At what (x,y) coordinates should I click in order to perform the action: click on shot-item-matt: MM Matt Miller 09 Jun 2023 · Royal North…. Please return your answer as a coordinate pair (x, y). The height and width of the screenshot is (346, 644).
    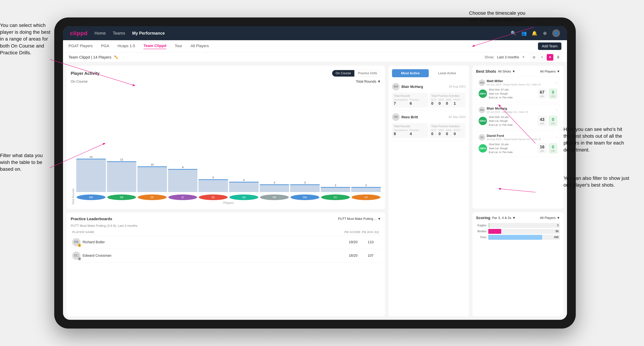
    Looking at the image, I should click on (518, 89).